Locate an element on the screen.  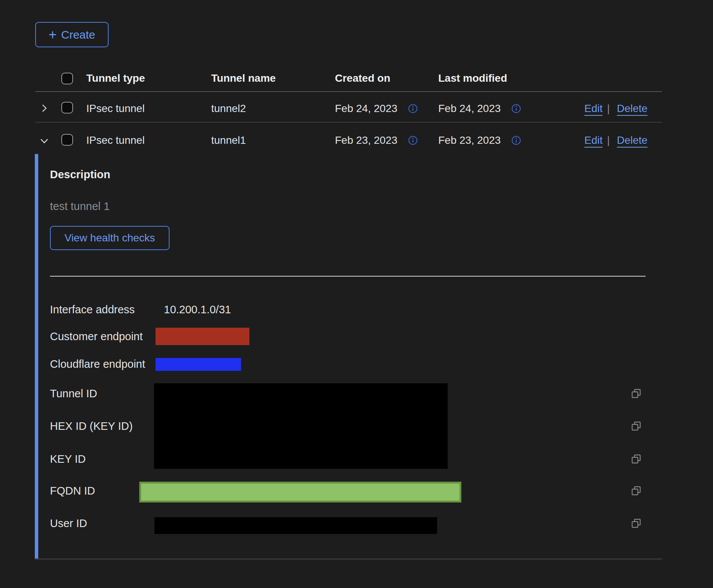
create-button-label: Create is located at coordinates (78, 35).